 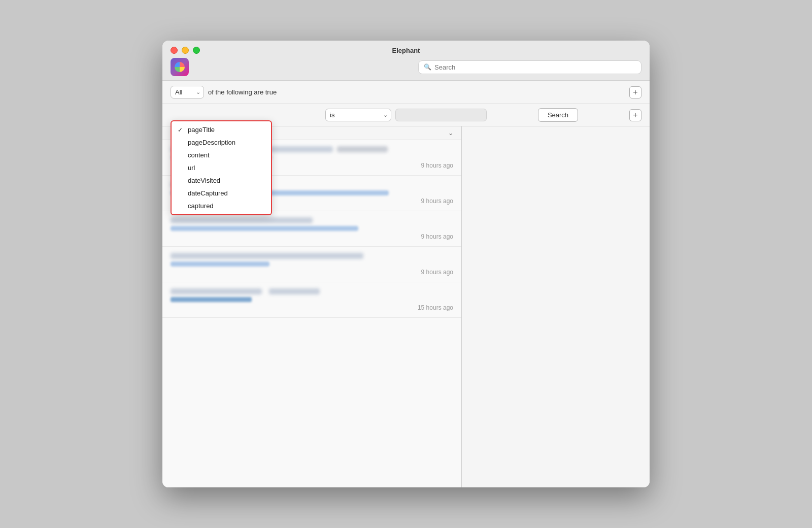 What do you see at coordinates (312, 300) in the screenshot?
I see `list-item: 15 hours ago` at bounding box center [312, 300].